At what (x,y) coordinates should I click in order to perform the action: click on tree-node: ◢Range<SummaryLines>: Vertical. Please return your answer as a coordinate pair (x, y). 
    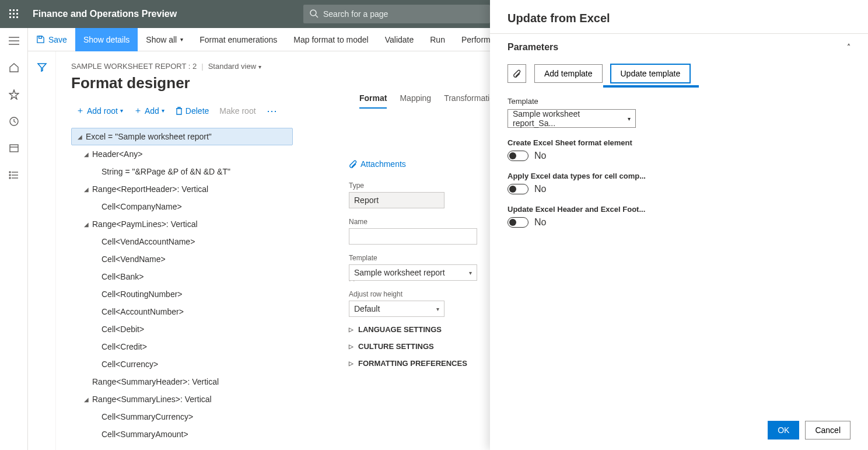
    Looking at the image, I should click on (182, 399).